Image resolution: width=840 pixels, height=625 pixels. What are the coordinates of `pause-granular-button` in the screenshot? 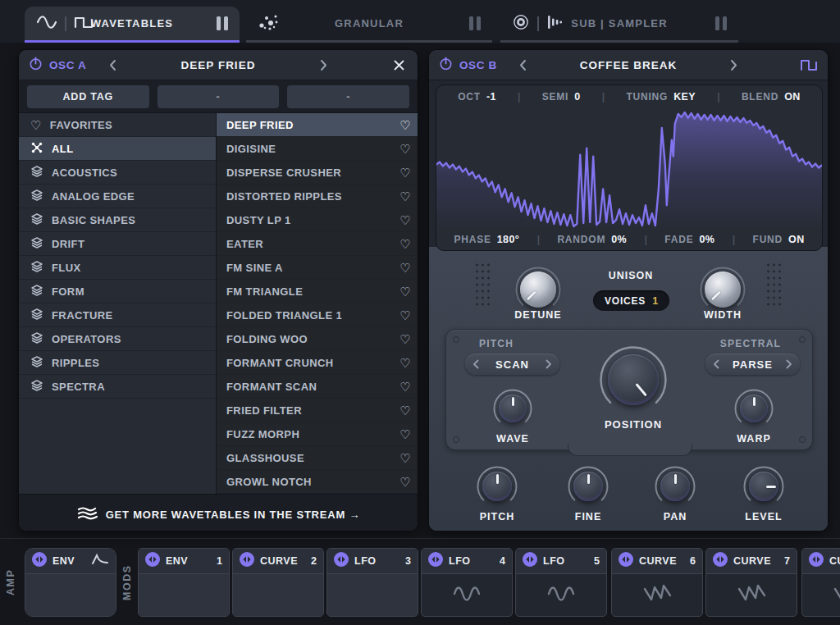 It's located at (475, 23).